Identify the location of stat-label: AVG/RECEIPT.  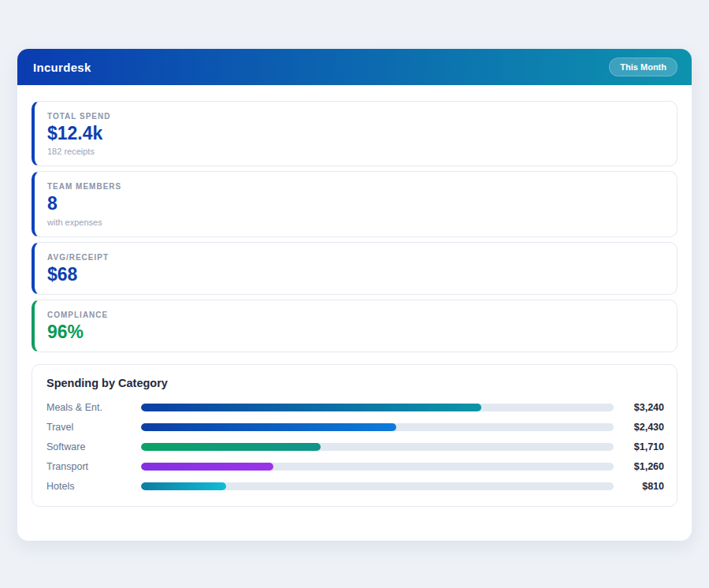
(356, 257).